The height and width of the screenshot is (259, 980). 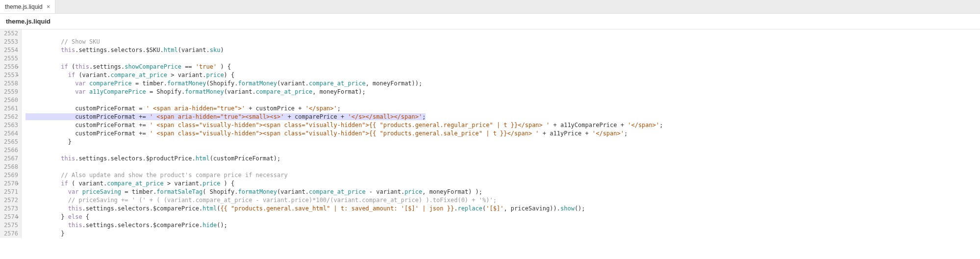 I want to click on line-number: 2576, so click(x=10, y=233).